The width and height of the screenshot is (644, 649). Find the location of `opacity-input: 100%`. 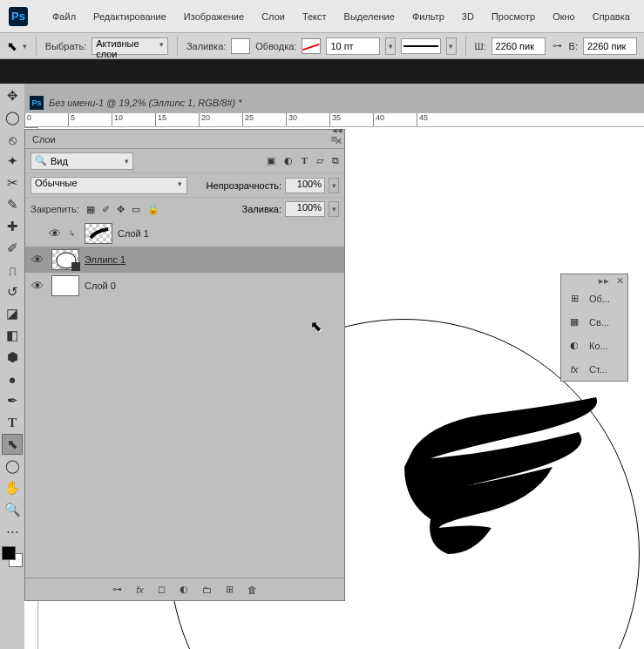

opacity-input: 100% is located at coordinates (305, 186).